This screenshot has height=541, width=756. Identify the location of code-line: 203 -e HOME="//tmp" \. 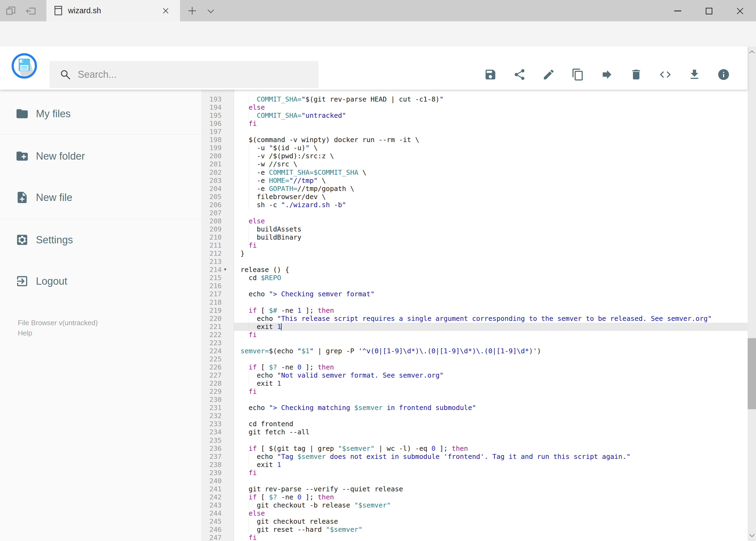
(475, 181).